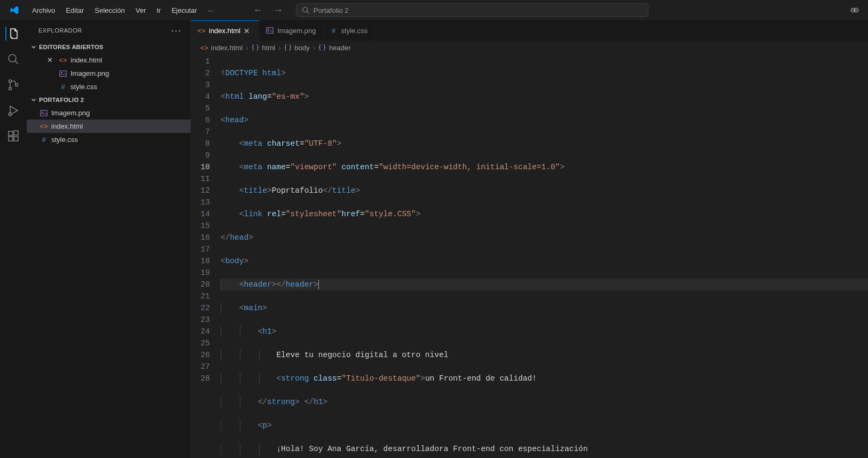 This screenshot has width=868, height=458. What do you see at coordinates (349, 30) in the screenshot?
I see `tab-style-css: # style.css` at bounding box center [349, 30].